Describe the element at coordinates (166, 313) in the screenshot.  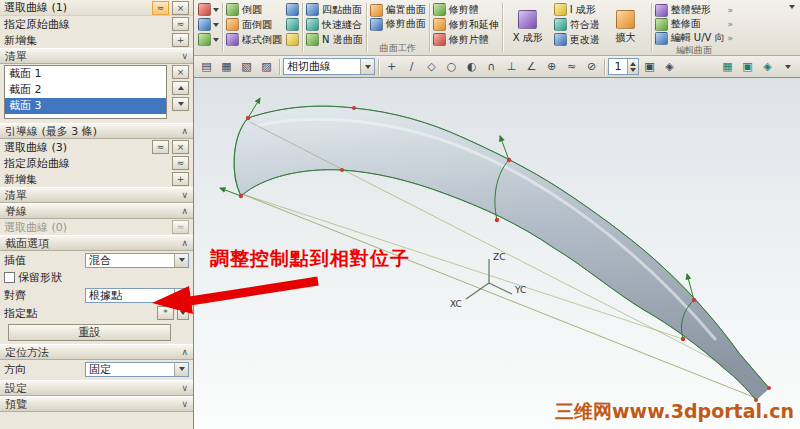
I see `point-constructor-icon: *` at that location.